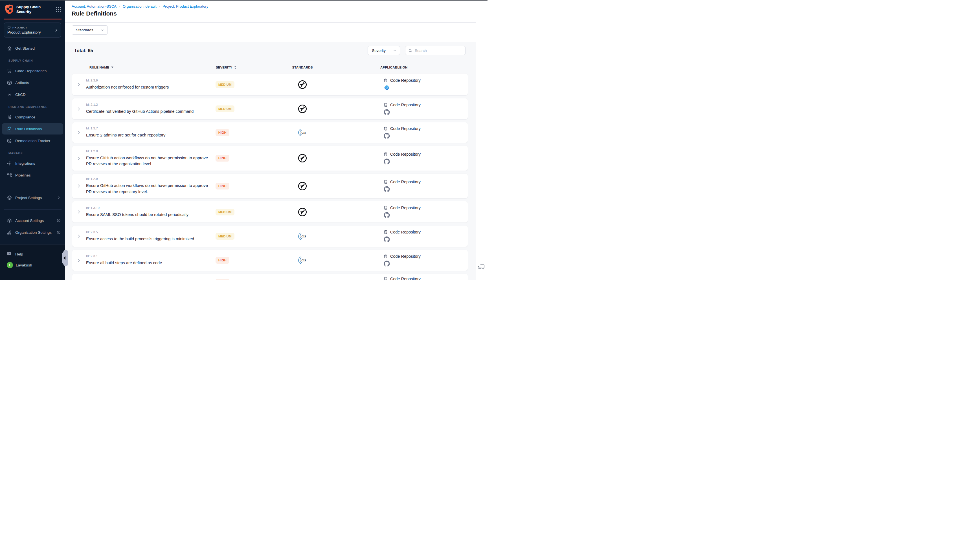 This screenshot has width=975, height=560. What do you see at coordinates (10, 198) in the screenshot?
I see `gear-icon` at bounding box center [10, 198].